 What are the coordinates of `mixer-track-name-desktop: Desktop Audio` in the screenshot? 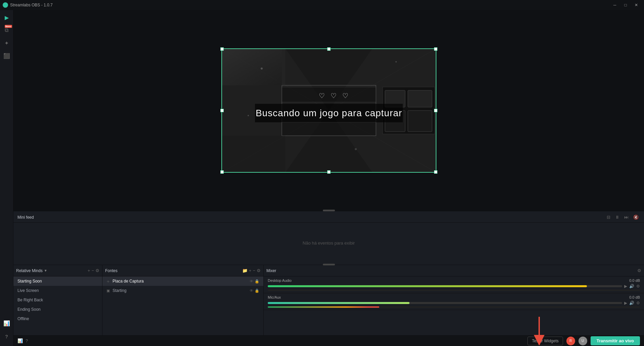 It's located at (280, 280).